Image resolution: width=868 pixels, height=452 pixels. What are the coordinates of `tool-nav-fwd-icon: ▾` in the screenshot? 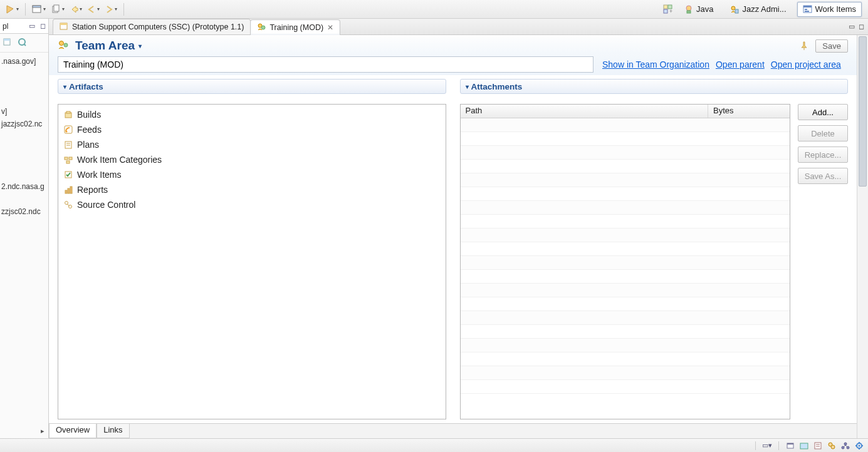 It's located at (111, 9).